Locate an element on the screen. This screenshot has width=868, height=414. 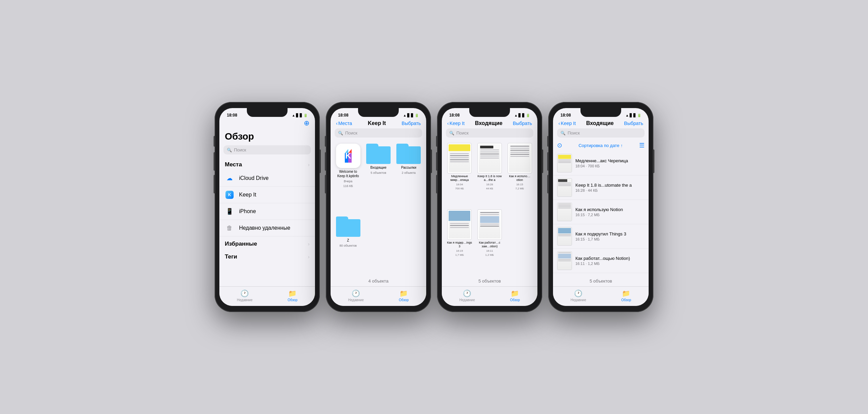
doc-item-2: Keep It 1.8 is now a…the a 16:28 44 КБ is located at coordinates (490, 175).